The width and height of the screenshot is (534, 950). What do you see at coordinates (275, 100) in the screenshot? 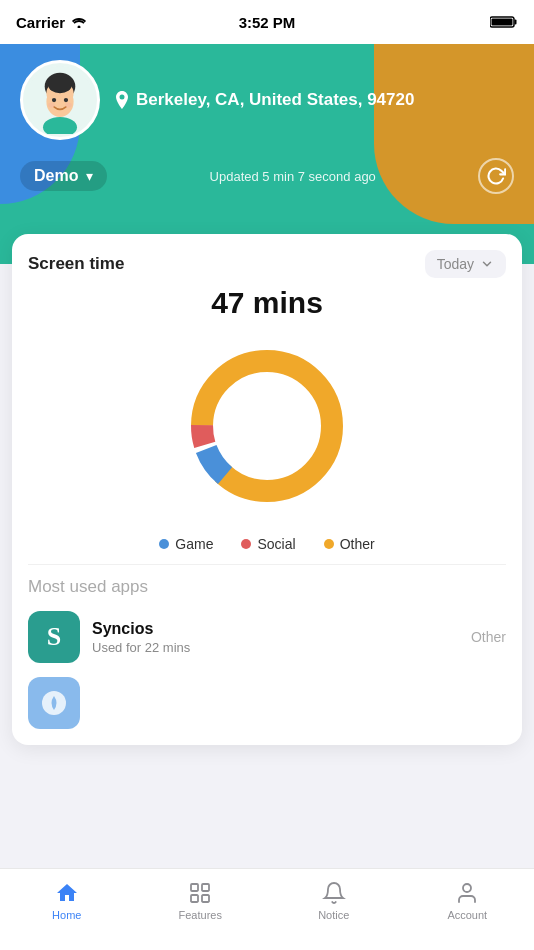
I see `location-text: Berkeley, CA, United States, 94720` at bounding box center [275, 100].